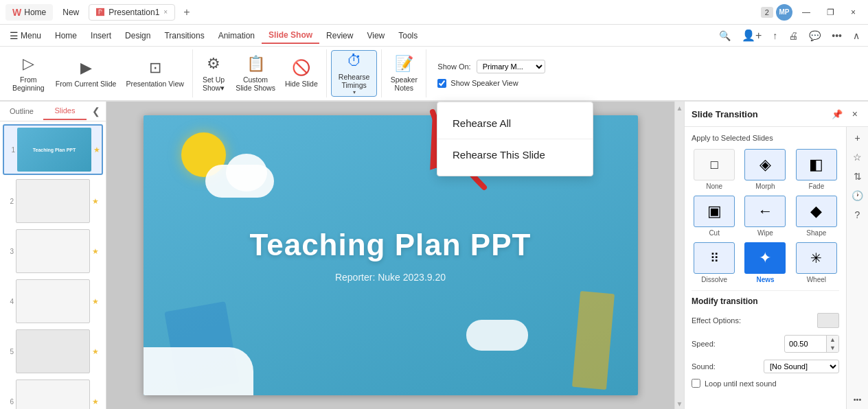  Describe the element at coordinates (404, 73) in the screenshot. I see `speaker-notes-button: 📝 SpeakerNotes` at that location.